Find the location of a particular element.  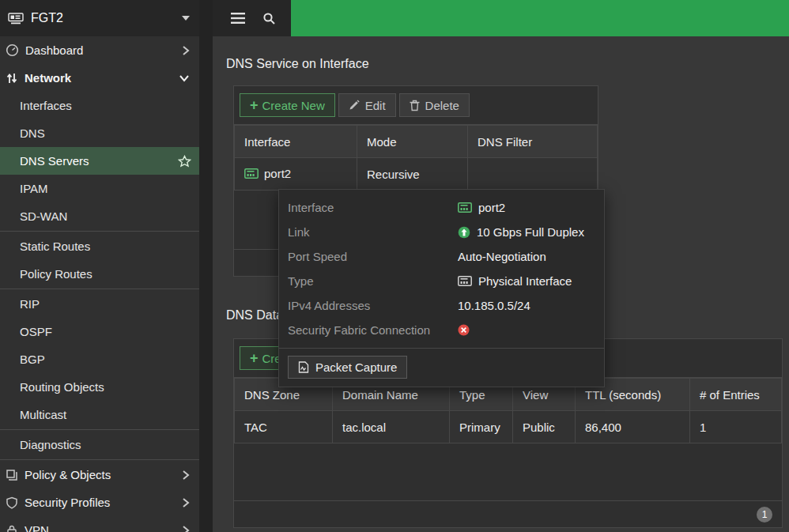

sidebar-item-ospf: OSPF is located at coordinates (100, 332).